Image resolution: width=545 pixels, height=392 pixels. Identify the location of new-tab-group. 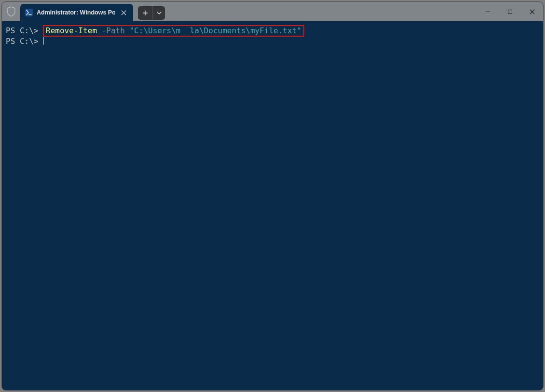
(151, 12).